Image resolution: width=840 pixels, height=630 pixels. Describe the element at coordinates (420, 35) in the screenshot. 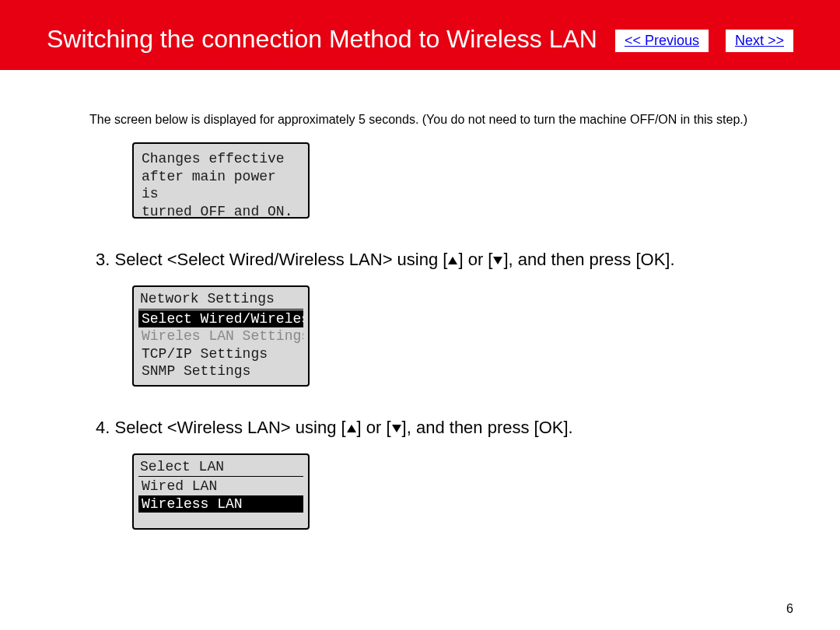

I see `page-header: Switching the connection Method to Wirel…` at that location.